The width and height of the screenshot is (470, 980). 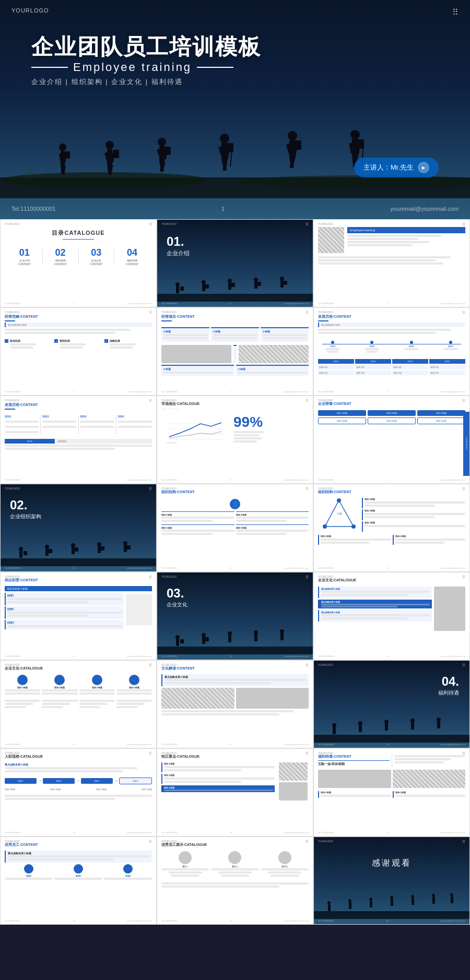 What do you see at coordinates (78, 843) in the screenshot?
I see `slide-title: 优秀员工·CONTENT` at bounding box center [78, 843].